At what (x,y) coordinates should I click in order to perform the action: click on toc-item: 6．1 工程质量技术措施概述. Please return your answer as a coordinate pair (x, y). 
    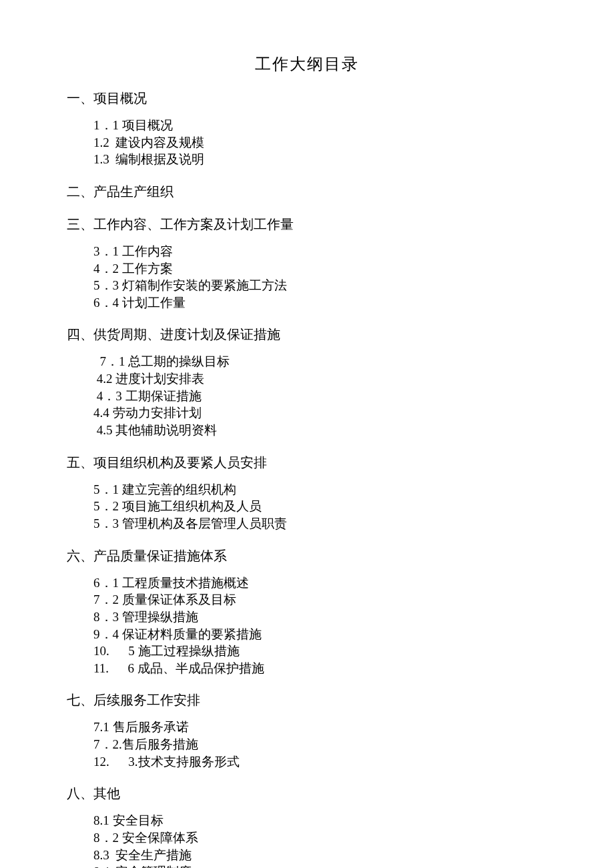
    Looking at the image, I should click on (320, 583).